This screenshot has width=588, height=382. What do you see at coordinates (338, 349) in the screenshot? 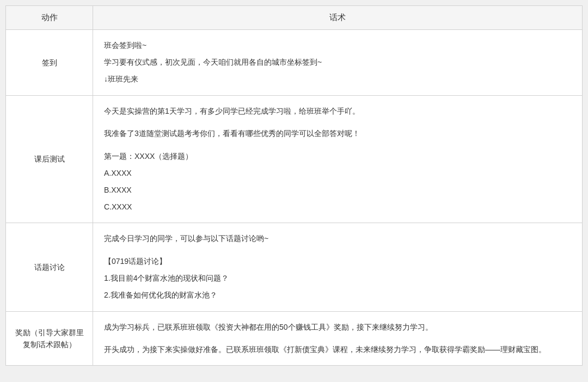
I see `script-line: 开头成功，为接下来实操做好准备。已联系班班领取《打新债宝典》课程，未来继续努力学…` at bounding box center [338, 349].